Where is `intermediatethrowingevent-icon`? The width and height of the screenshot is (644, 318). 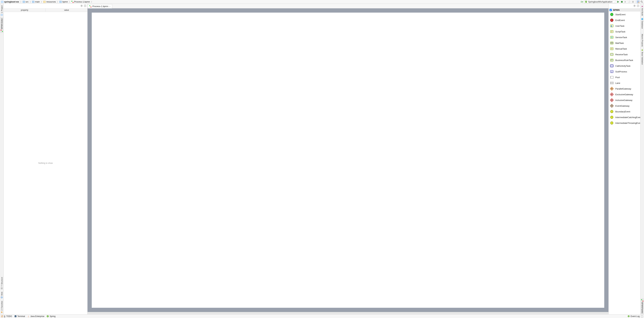 intermediatethrowingevent-icon is located at coordinates (612, 123).